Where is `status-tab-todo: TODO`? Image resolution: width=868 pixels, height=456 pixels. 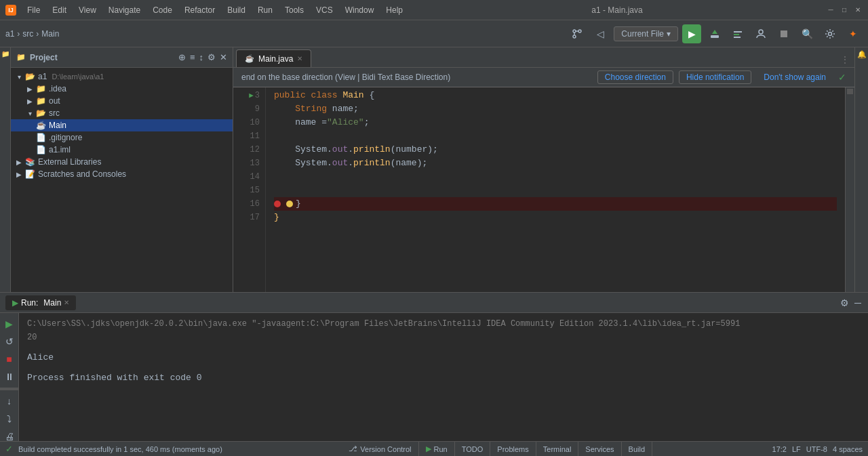
status-tab-todo: TODO is located at coordinates (473, 449).